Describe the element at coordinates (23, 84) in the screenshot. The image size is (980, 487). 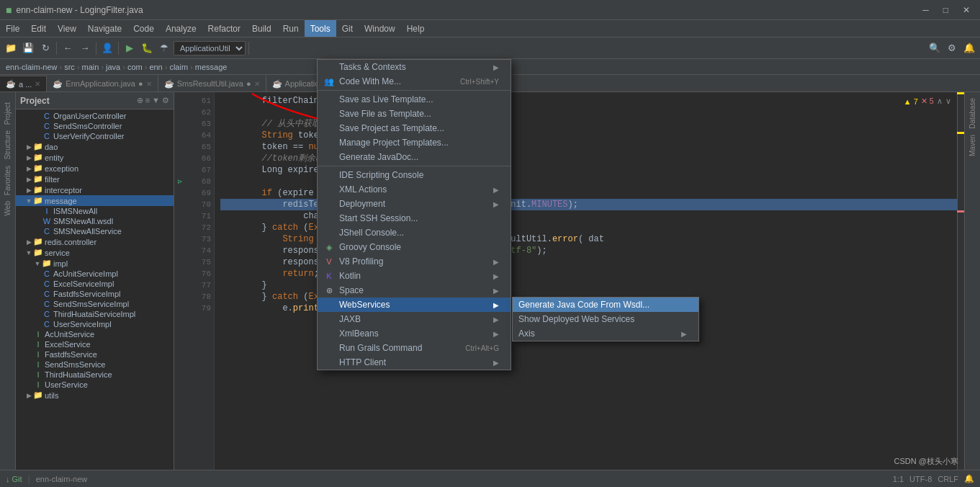
I see `tab-active: ☕ a ... ✕` at that location.